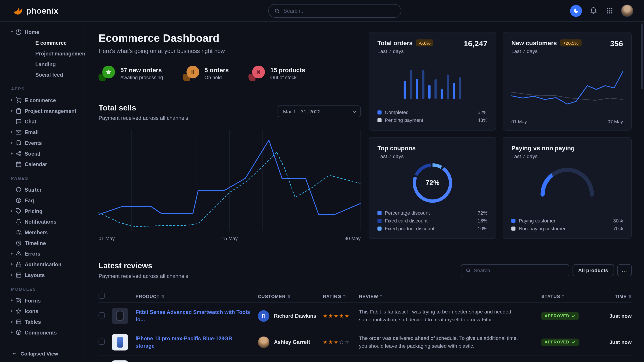 The height and width of the screenshot is (362, 644). What do you see at coordinates (365, 296) in the screenshot?
I see `table-header-row: PRODUCT⇅ CUSTOMER⇅ RATING⇅ REVIEW⇅ STATU…` at bounding box center [365, 296].